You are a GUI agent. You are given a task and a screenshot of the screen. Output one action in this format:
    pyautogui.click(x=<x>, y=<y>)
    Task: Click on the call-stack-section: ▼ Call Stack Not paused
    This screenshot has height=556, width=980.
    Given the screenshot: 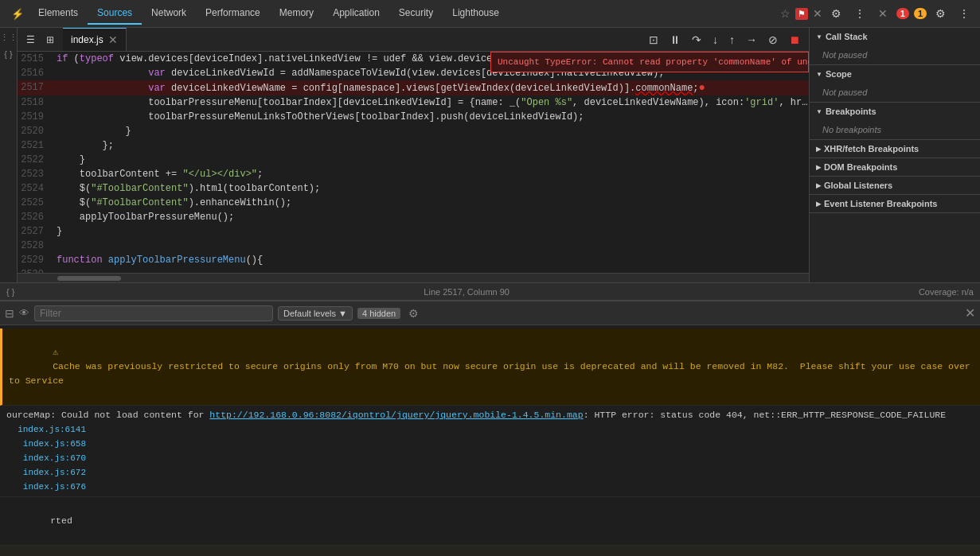 What is the action you would take?
    pyautogui.click(x=895, y=46)
    